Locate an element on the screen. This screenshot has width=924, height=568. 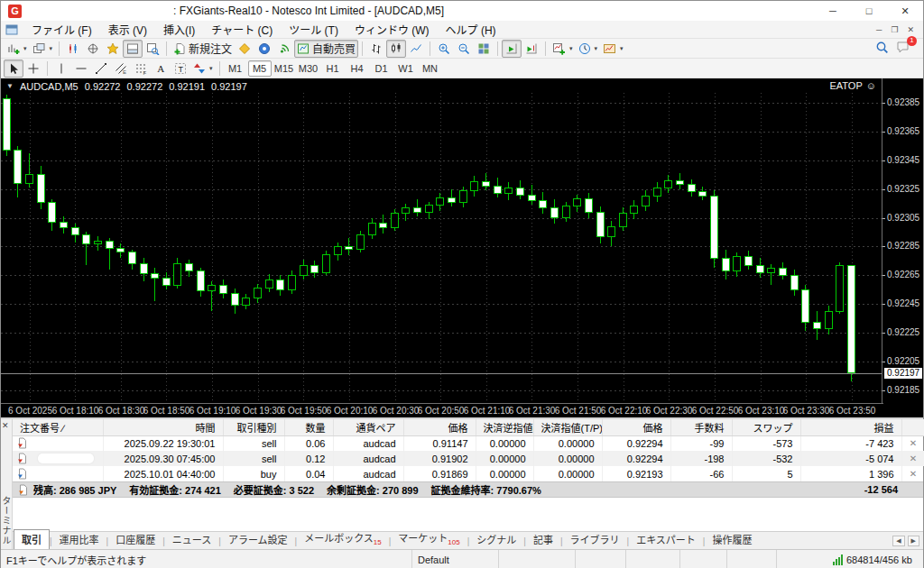
data-window-button is located at coordinates (93, 49).